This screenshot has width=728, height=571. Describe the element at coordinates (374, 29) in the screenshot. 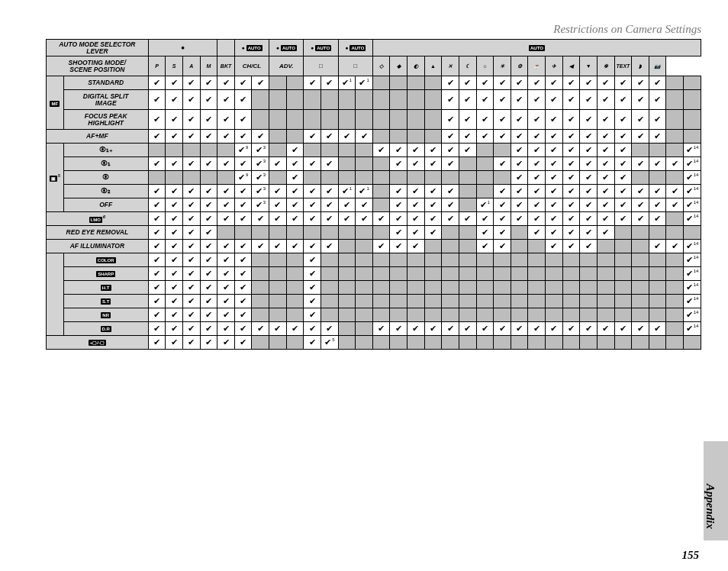

I see `section-title: Restrictions on Camera Settings` at that location.